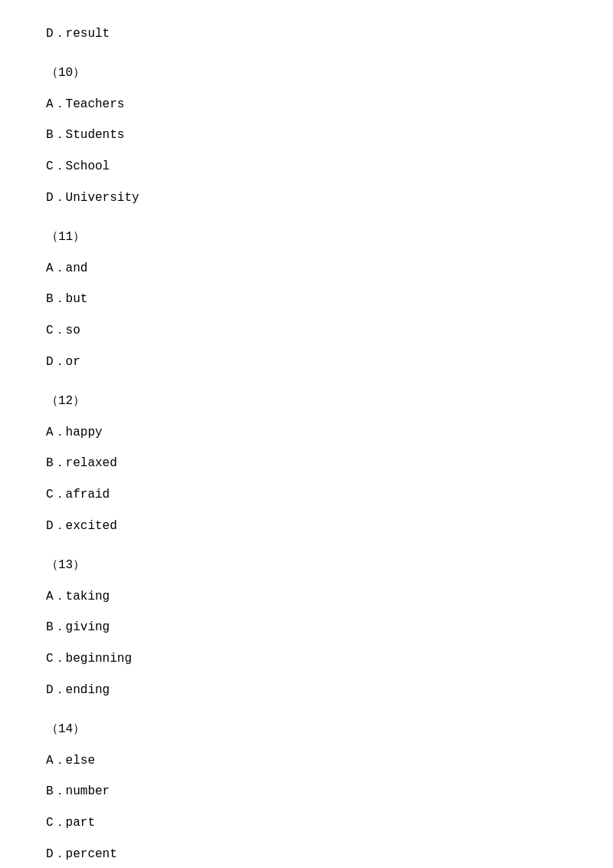  Describe the element at coordinates (306, 495) in the screenshot. I see `option-line: C．afraid` at that location.